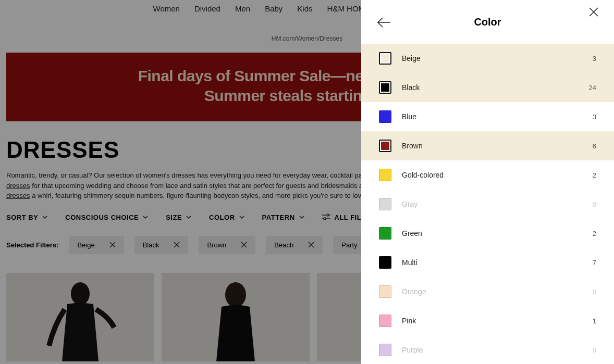 The width and height of the screenshot is (614, 364). What do you see at coordinates (497, 58) in the screenshot?
I see `color-name: Beige` at bounding box center [497, 58].